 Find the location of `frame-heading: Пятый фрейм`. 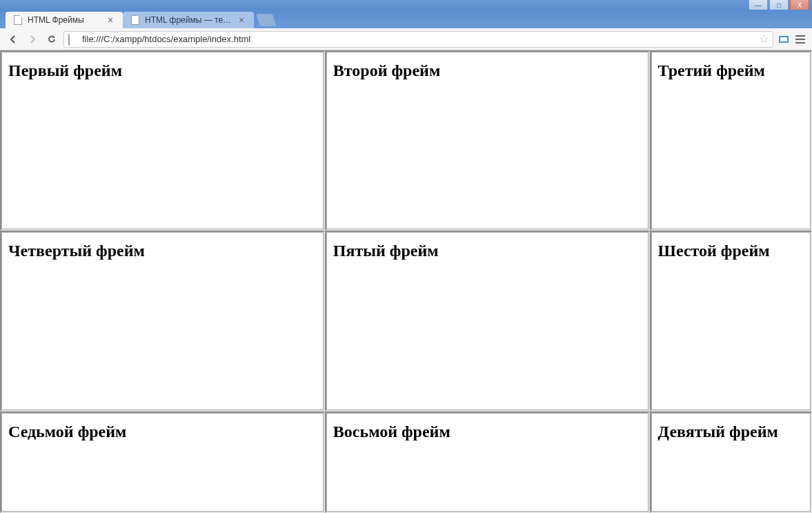

frame-heading: Пятый фрейм is located at coordinates (487, 251).